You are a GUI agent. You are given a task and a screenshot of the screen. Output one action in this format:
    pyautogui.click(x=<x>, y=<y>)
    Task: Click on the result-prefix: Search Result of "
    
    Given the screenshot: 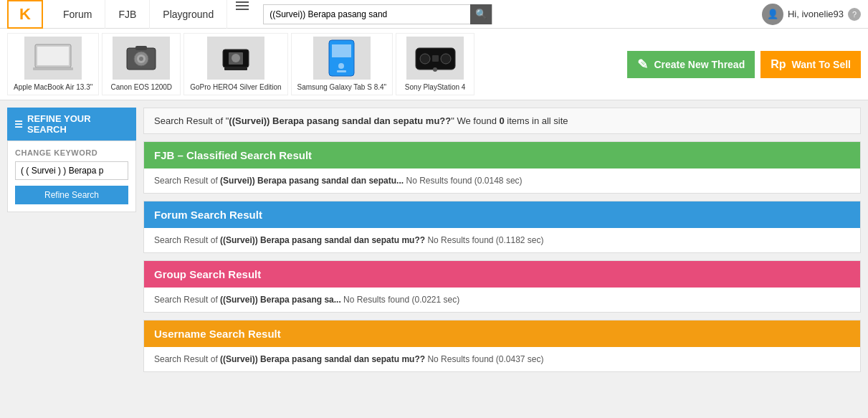 What is the action you would take?
    pyautogui.click(x=191, y=120)
    